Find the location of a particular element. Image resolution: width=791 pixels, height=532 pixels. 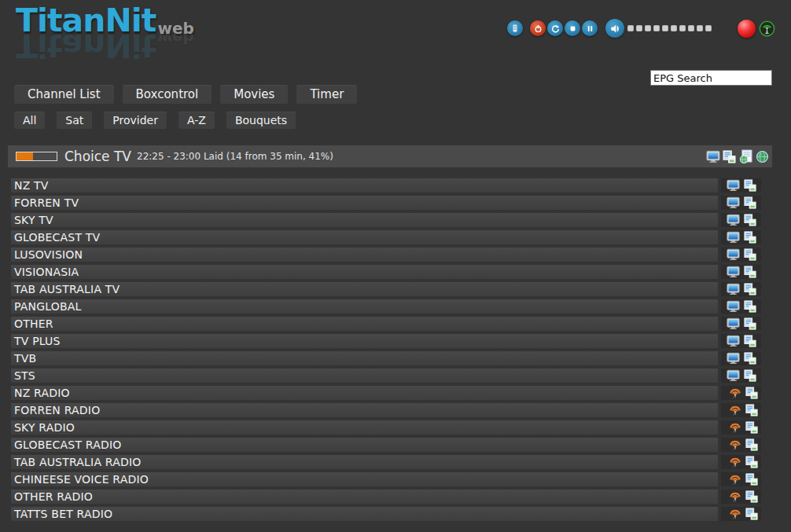

filter-nav: All Sat Provider A-Z Bouquets is located at coordinates (160, 120).